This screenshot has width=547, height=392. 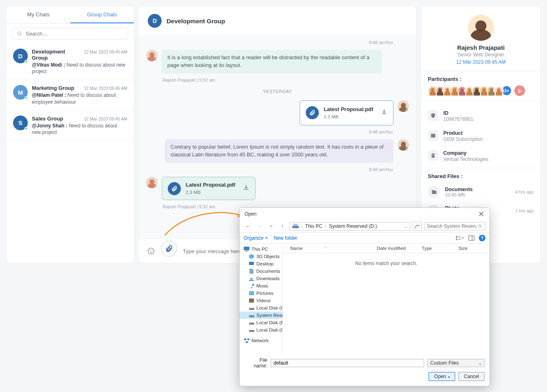 I want to click on folder-tree: This PC 3D Objects Desktop Documents Dow…, so click(x=261, y=257).